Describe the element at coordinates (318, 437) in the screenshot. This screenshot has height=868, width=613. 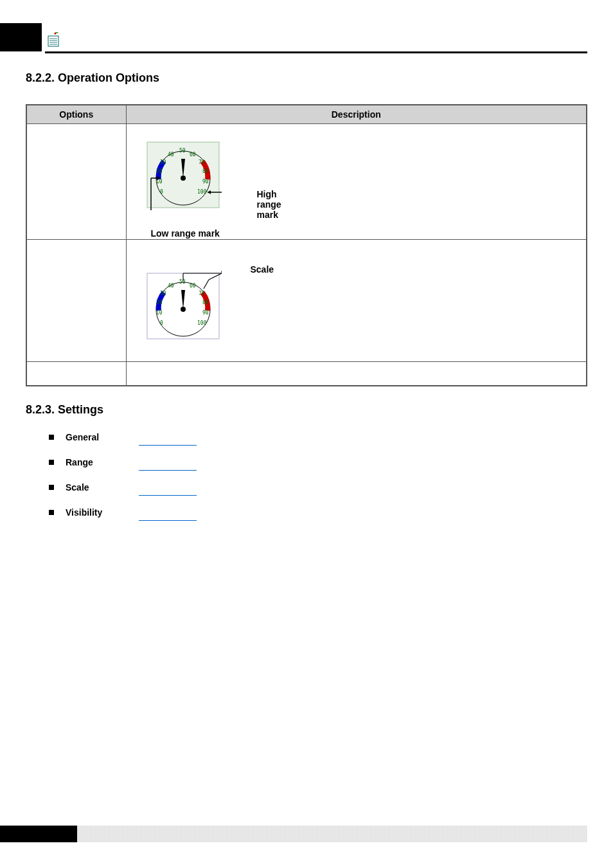
I see `list-item: General` at that location.